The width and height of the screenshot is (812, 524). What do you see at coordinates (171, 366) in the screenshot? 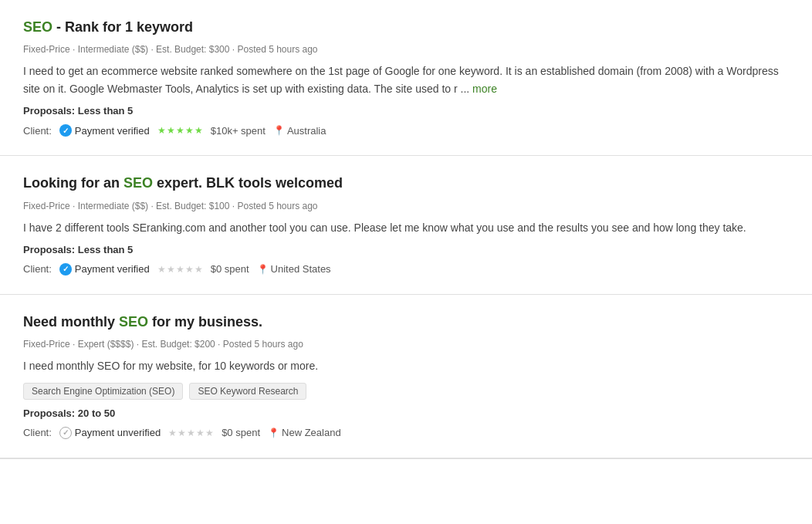
I see `description-text-3: I need monthly SEO for my website, for 1…` at bounding box center [171, 366].